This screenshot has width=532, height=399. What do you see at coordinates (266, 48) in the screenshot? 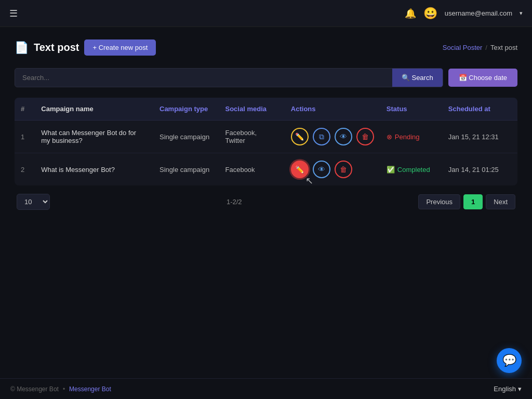
I see `page-header: 📄 Text post + Create new post Social Pos…` at bounding box center [266, 48].